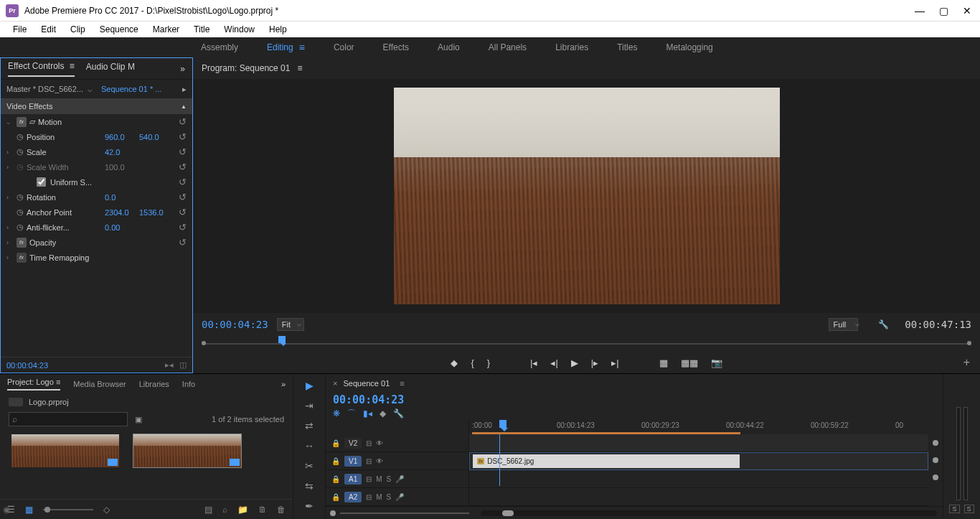 This screenshot has height=519, width=980. What do you see at coordinates (166, 29) in the screenshot?
I see `menu-marker: Marker` at bounding box center [166, 29].